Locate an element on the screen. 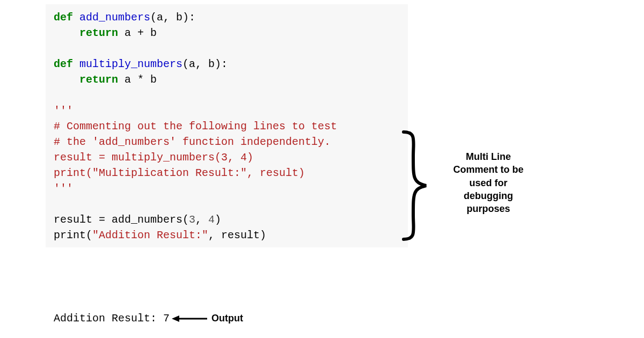  docstring-close: ''' is located at coordinates (63, 189).